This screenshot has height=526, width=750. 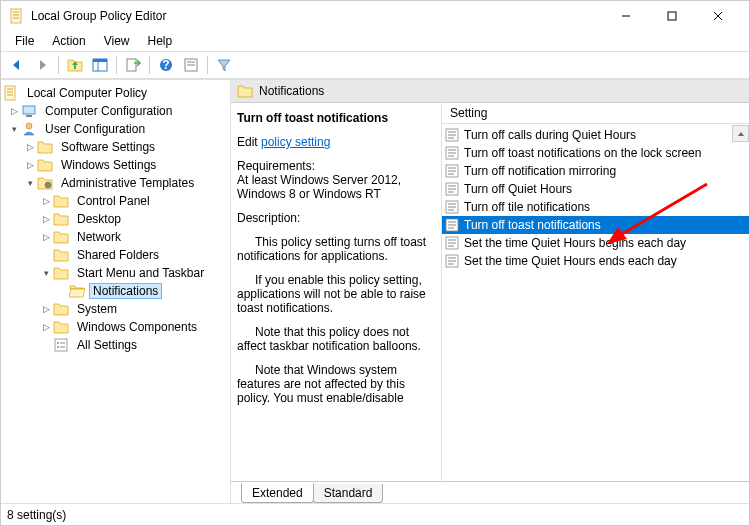 What do you see at coordinates (191, 65) in the screenshot?
I see `properties-button` at bounding box center [191, 65].